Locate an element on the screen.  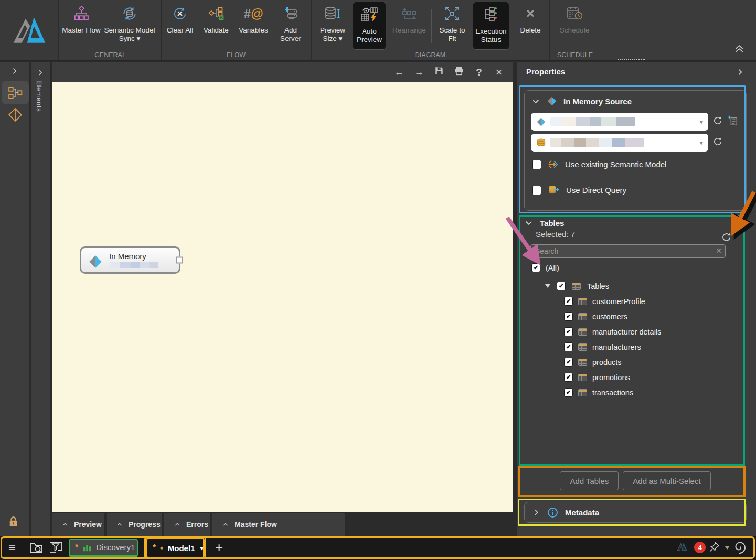
table-name: products is located at coordinates (607, 362).